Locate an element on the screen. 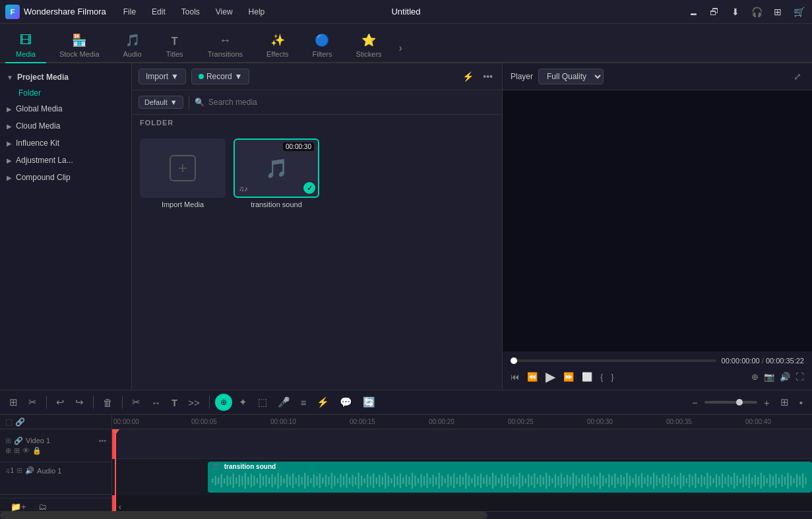 This screenshot has width=812, height=519. quality-select: Full Quality 1/2 Quality 1/4 Quality is located at coordinates (571, 76).